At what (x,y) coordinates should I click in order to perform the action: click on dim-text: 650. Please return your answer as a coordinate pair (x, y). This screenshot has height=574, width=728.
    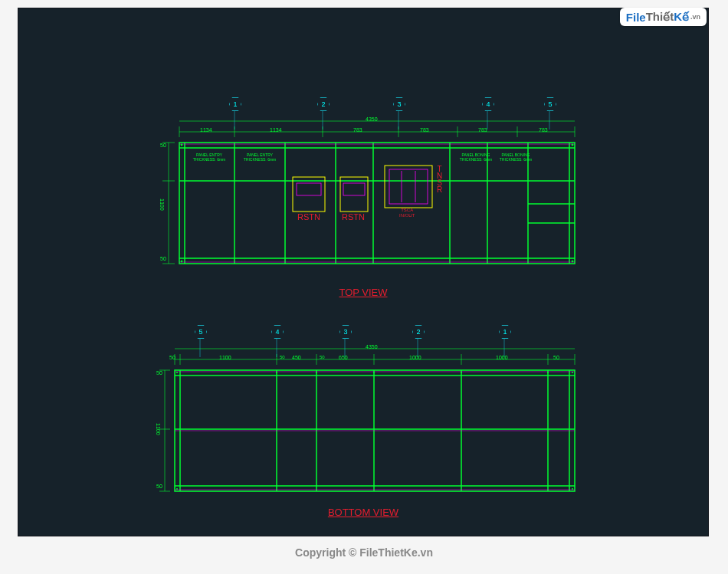
    Looking at the image, I should click on (343, 357).